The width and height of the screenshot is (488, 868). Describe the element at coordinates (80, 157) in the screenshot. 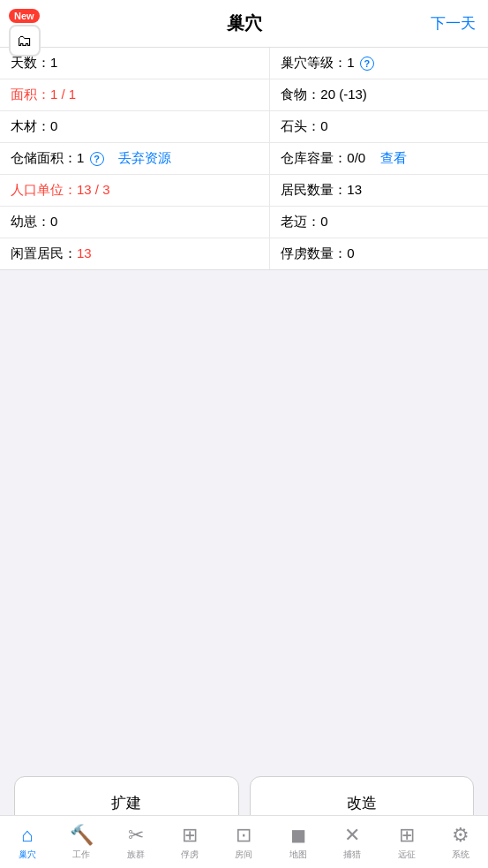

I see `storage-area-value: 1` at that location.